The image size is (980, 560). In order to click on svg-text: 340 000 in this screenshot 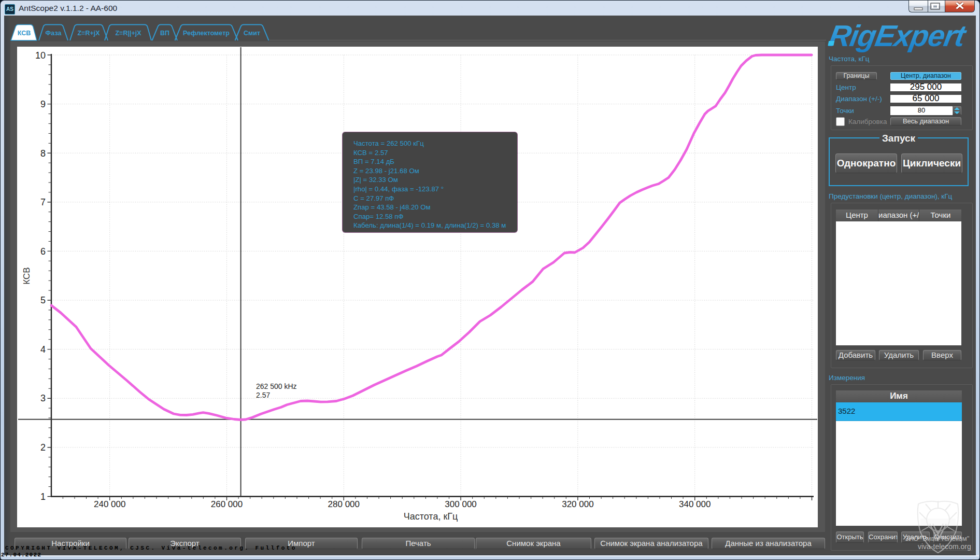, I will do `click(694, 504)`.